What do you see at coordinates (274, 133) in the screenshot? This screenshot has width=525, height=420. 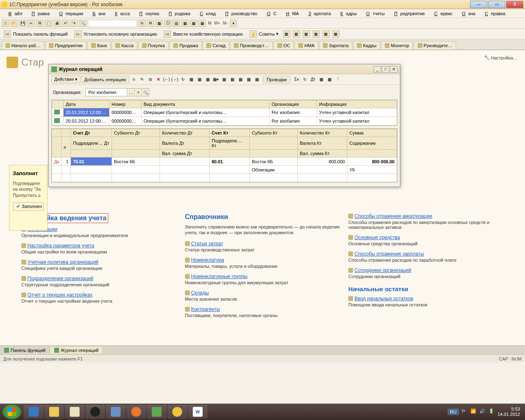 I see `grid2-header: Субконто Кт` at bounding box center [274, 133].